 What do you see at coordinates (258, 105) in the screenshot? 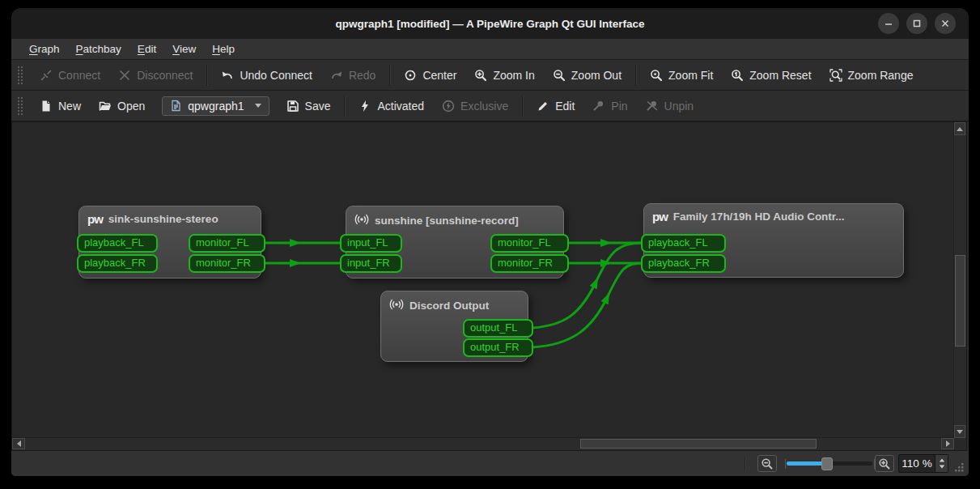
I see `chevron-down-icon` at bounding box center [258, 105].